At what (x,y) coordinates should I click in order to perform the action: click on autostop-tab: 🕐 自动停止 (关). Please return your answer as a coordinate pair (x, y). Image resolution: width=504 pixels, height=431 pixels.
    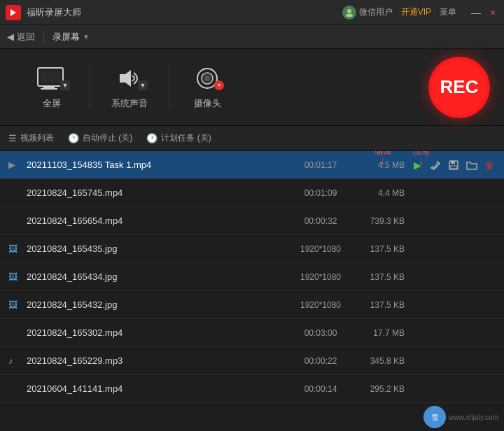
    Looking at the image, I should click on (100, 139).